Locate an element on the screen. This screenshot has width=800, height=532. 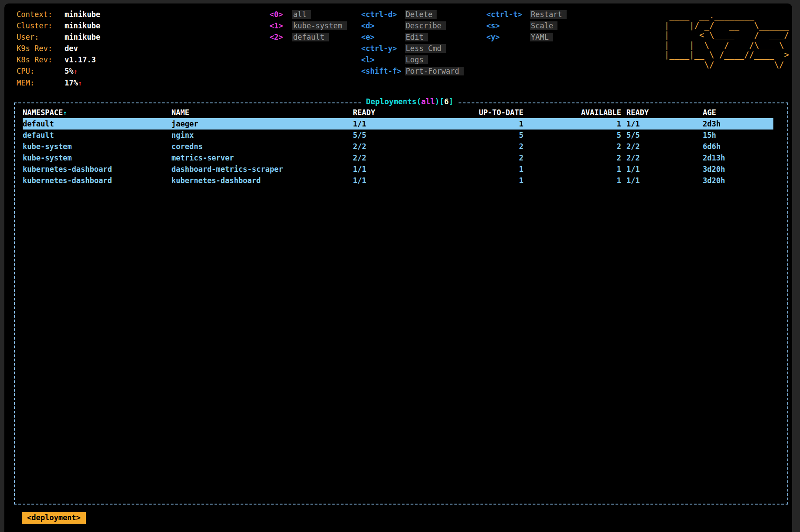
hotkey-key: <d> is located at coordinates (383, 26).